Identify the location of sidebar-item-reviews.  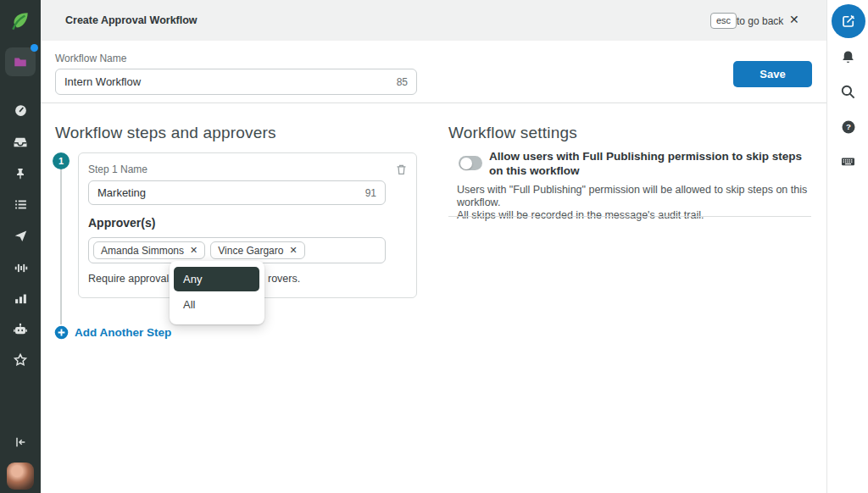
(20, 360).